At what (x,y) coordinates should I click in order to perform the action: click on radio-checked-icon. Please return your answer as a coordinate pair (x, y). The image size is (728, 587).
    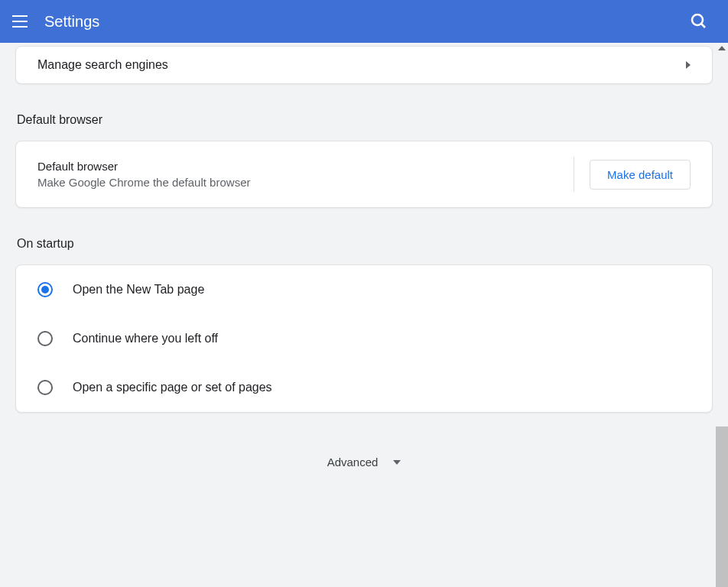
    Looking at the image, I should click on (45, 290).